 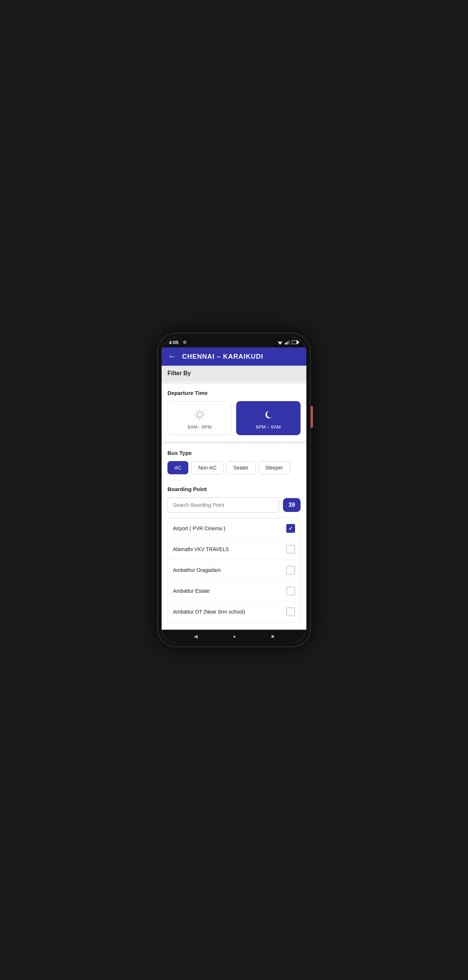 What do you see at coordinates (234, 529) in the screenshot?
I see `boarding-item-airport: Airport ( PVR Cinema )` at bounding box center [234, 529].